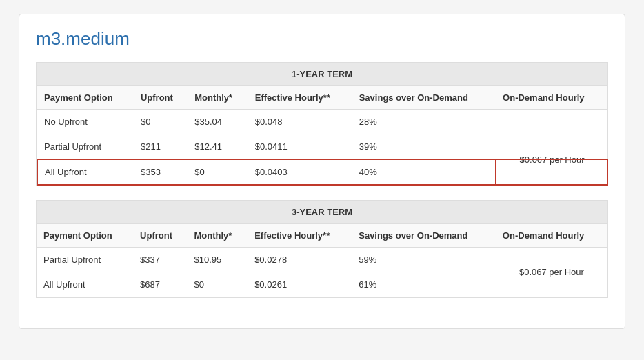 This screenshot has height=360, width=644. Describe the element at coordinates (423, 260) in the screenshot. I see `savings-cell: 59%` at that location.